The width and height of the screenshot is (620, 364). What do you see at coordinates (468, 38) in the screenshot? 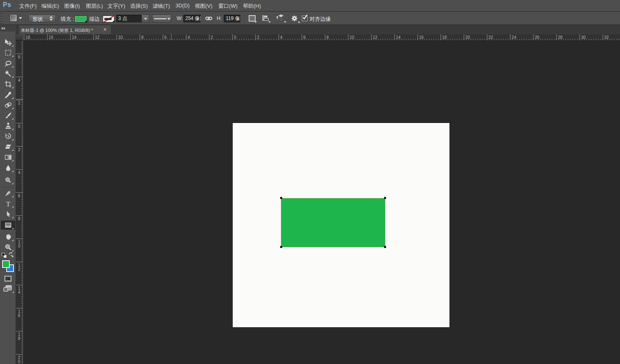
I see `svg-text: 20` at bounding box center [468, 38].